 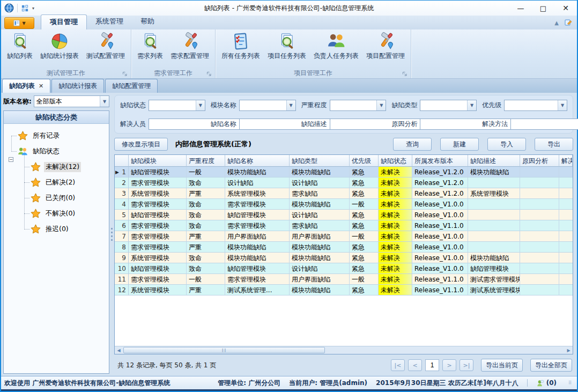 I want to click on tree-item-unresolved: 未解决(12), so click(x=56, y=167).